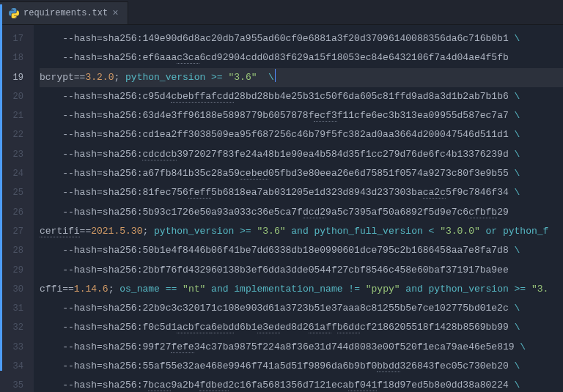  What do you see at coordinates (301, 328) in the screenshot?
I see `code-line: --hash=sha256:f0c5d1acbfca6ebdd6b1e3eded…` at bounding box center [301, 328].